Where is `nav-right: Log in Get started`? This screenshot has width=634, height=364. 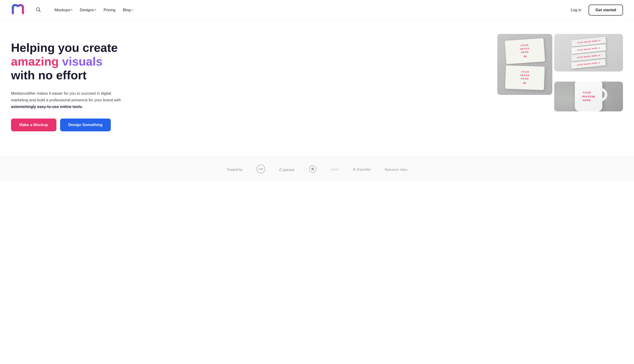 nav-right: Log in Get started is located at coordinates (595, 10).